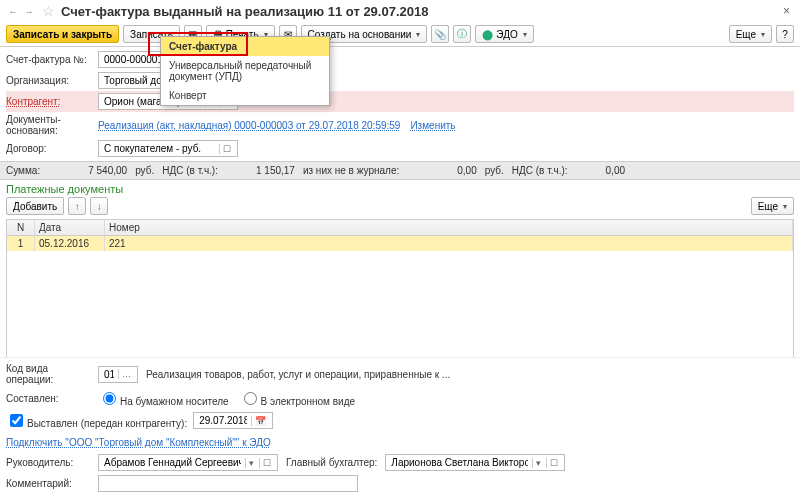  Describe the element at coordinates (168, 148) in the screenshot. I see `contract-field: ☐` at that location.